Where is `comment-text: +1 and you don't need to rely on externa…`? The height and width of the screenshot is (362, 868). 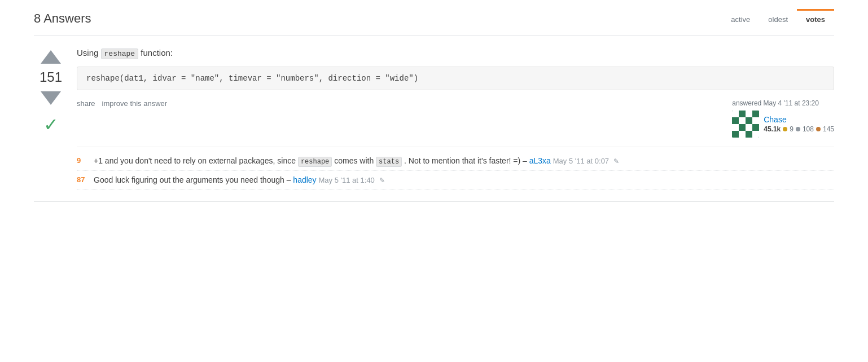
comment-text: +1 and you don't need to rely on externa… is located at coordinates (464, 161).